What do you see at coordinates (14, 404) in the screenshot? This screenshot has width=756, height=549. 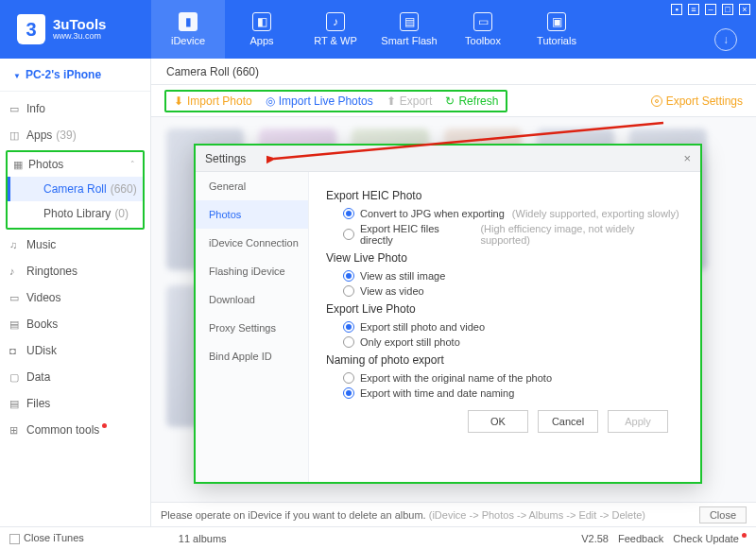 I see `files-icon: ▤` at bounding box center [14, 404].